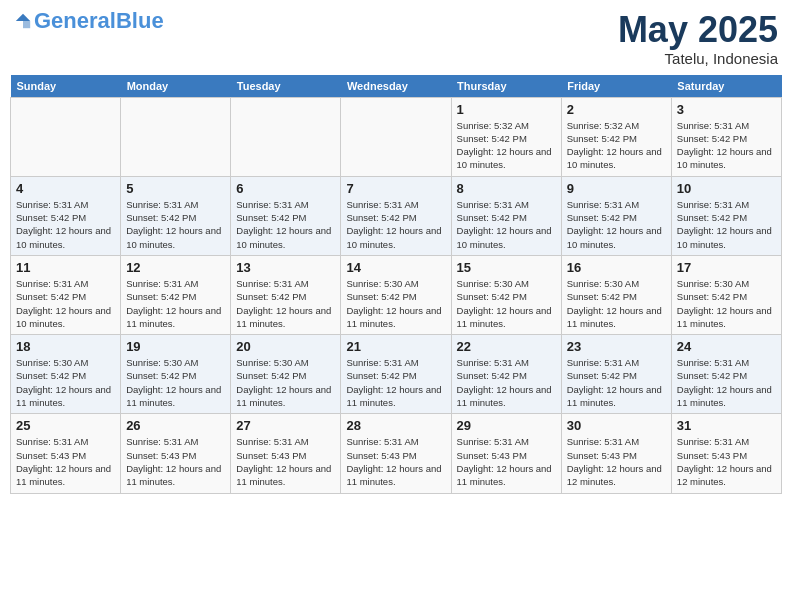 Image resolution: width=792 pixels, height=612 pixels. What do you see at coordinates (506, 136) in the screenshot?
I see `table-row: 1Sunrise: 5:32 AMSunset: 5:42 PMDaylight…` at bounding box center [506, 136].